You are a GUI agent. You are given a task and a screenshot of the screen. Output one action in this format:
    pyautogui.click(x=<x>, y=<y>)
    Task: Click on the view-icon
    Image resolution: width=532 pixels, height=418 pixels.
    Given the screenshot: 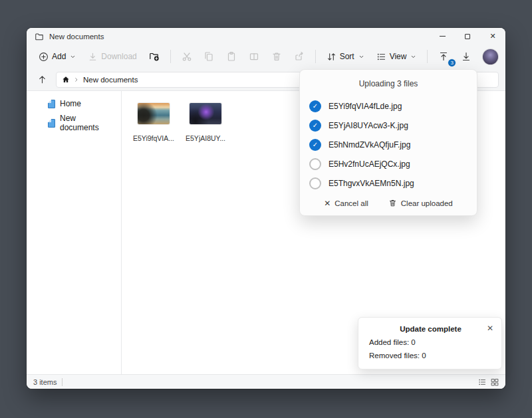 What is the action you would take?
    pyautogui.click(x=382, y=57)
    